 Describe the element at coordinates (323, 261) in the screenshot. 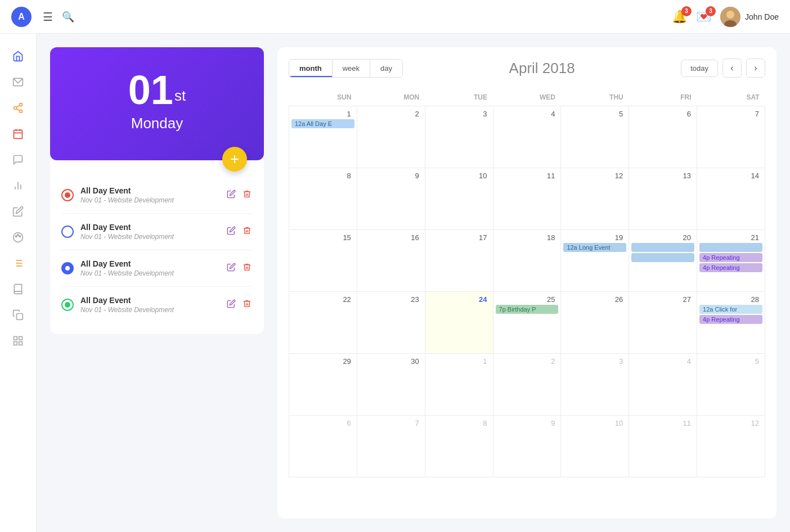

I see `calendar-cell: 15` at that location.